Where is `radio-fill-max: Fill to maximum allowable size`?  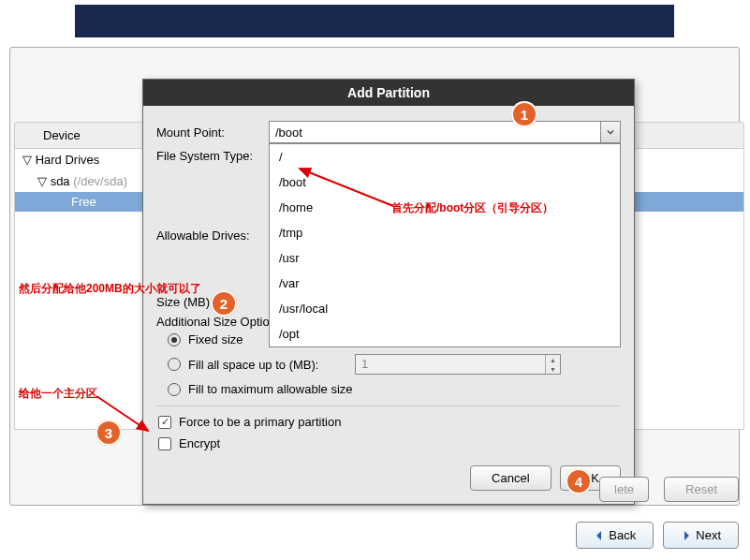
radio-fill-max: Fill to maximum allowable size is located at coordinates (389, 390).